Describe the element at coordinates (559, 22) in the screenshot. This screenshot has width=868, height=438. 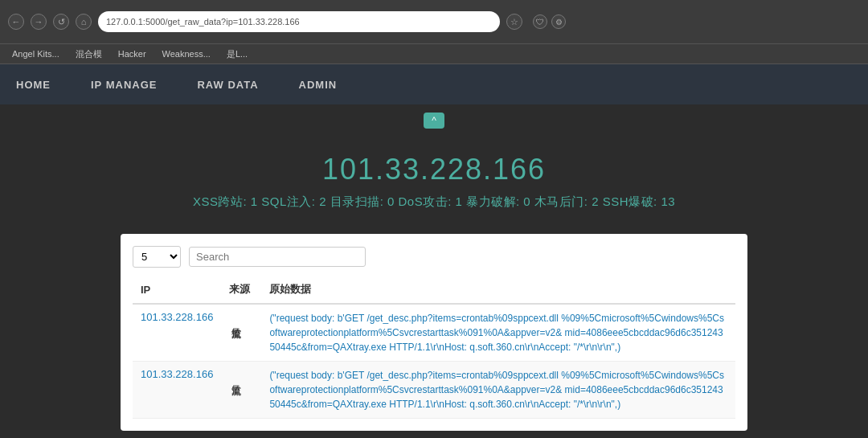
I see `extensions-icon: ⚙` at that location.